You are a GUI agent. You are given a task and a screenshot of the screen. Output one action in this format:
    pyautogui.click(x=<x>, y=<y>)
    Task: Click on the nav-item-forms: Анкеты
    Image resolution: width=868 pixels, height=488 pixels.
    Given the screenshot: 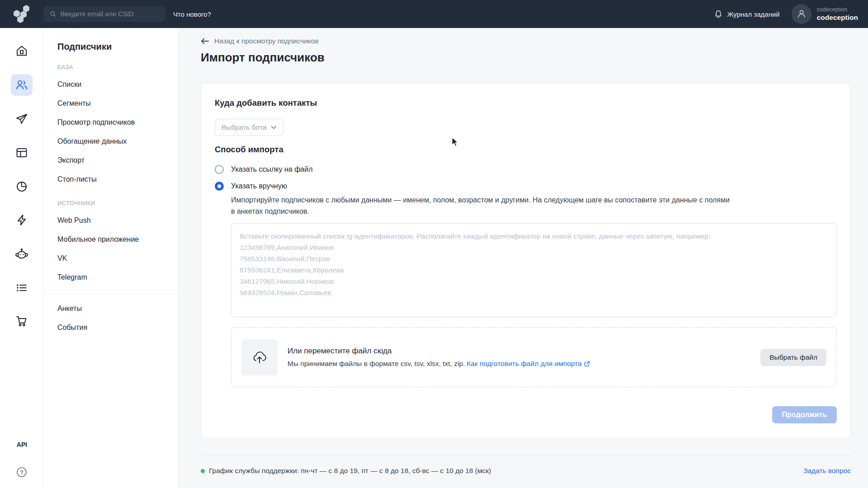 What is the action you would take?
    pyautogui.click(x=118, y=309)
    